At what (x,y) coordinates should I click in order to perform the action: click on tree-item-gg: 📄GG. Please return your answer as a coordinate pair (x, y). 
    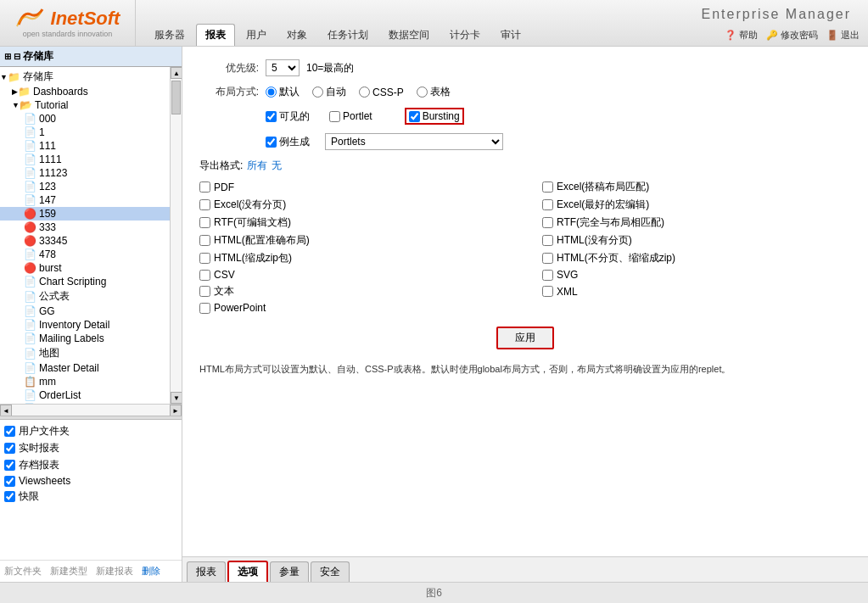
    Looking at the image, I should click on (85, 311).